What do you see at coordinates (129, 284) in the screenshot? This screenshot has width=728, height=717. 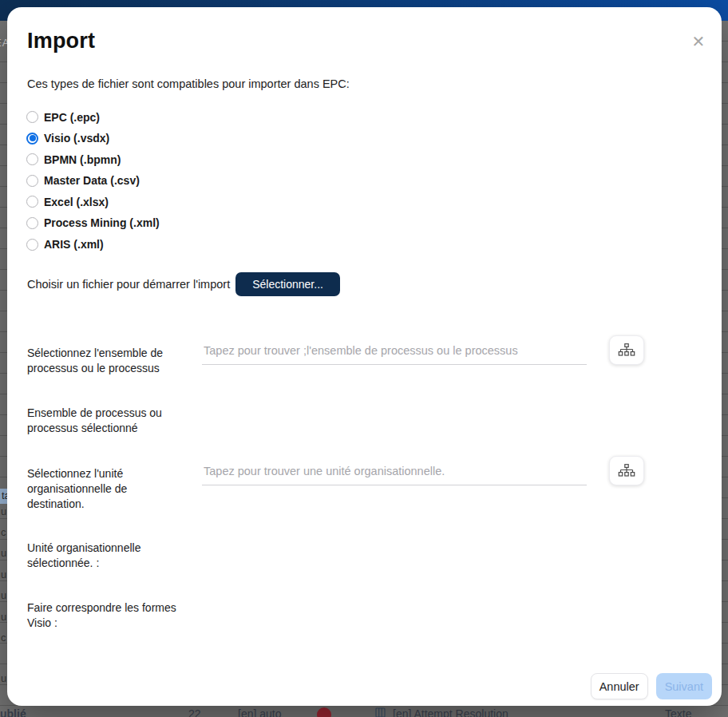 I see `file-picker-label: Choisir un fichier pour démarrer l'impor…` at bounding box center [129, 284].